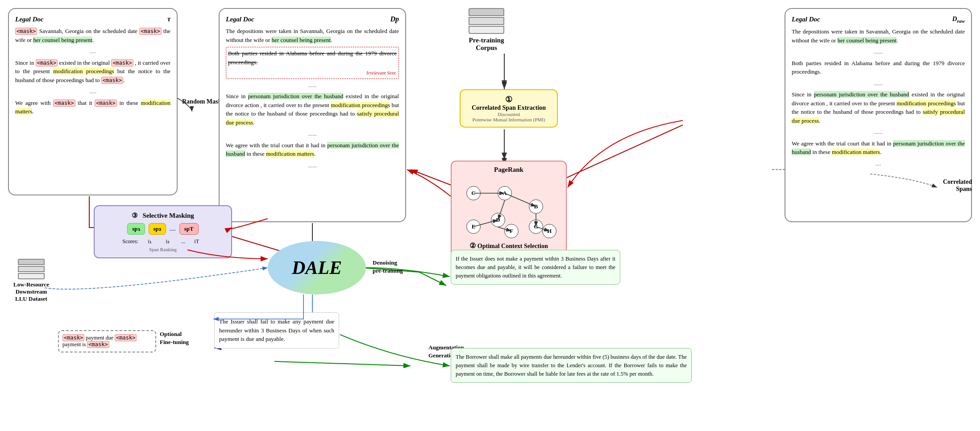 Image resolution: width=980 pixels, height=431 pixels. Describe the element at coordinates (174, 338) in the screenshot. I see `optional-finetuning-label: OptionalFine-tuning` at that location.